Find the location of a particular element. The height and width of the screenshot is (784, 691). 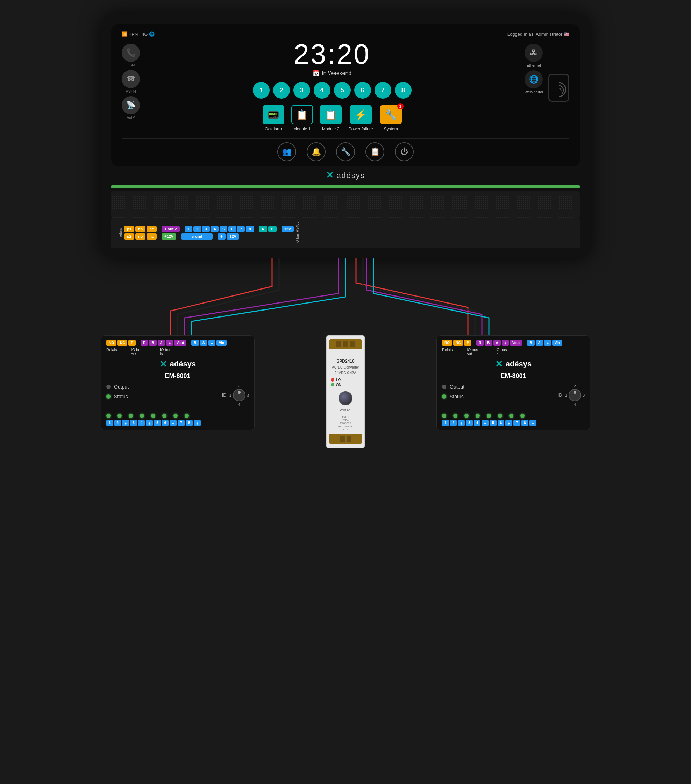

em-right-t-a1: A is located at coordinates (497, 343).